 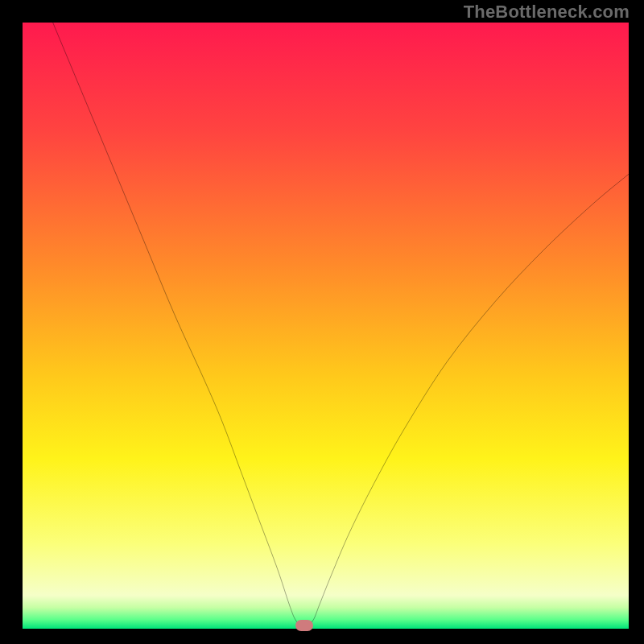 I want to click on operating-point-marker, so click(x=304, y=625).